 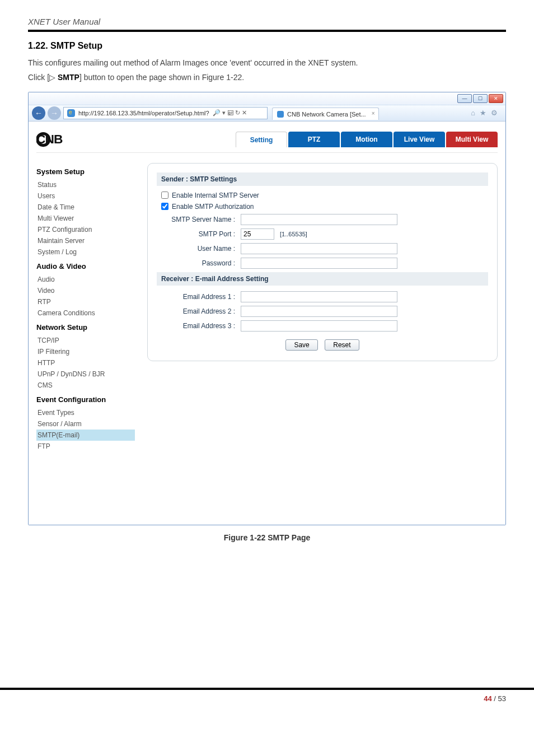 I want to click on page-current: 44, so click(x=488, y=699).